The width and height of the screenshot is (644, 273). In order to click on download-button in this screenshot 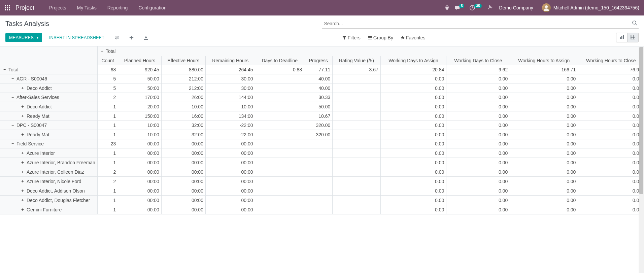, I will do `click(146, 38)`.